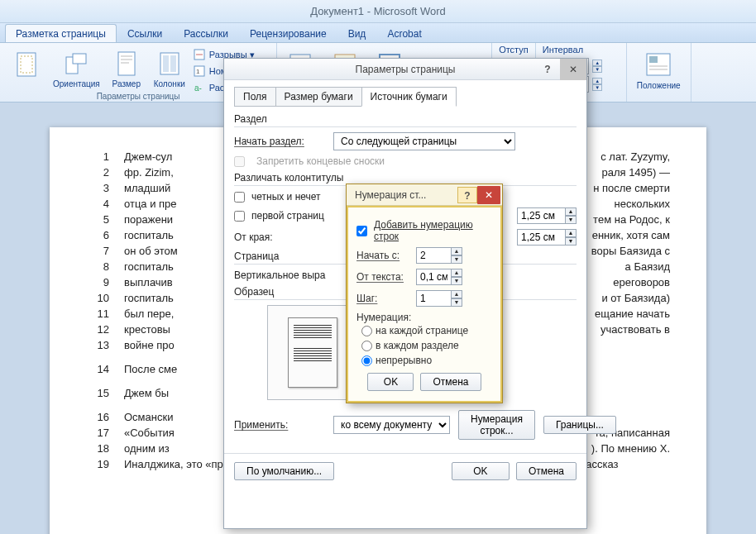  I want to click on suppress-endnotes-label: Запретить концевые сноски, so click(321, 161).